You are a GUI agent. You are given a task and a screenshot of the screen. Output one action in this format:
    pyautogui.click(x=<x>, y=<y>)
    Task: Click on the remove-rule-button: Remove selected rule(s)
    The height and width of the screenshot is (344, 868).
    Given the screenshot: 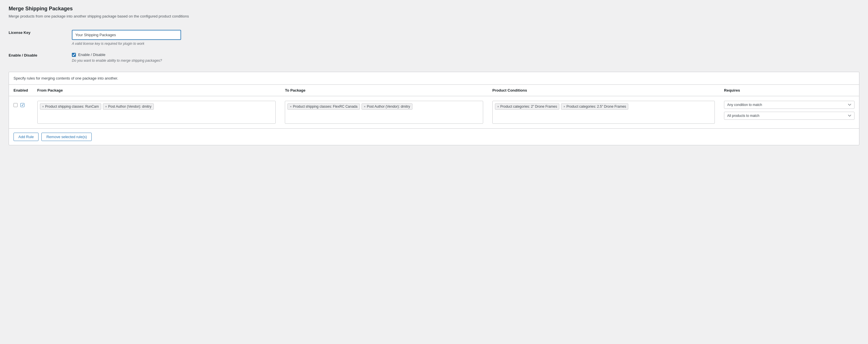 What is the action you would take?
    pyautogui.click(x=67, y=137)
    